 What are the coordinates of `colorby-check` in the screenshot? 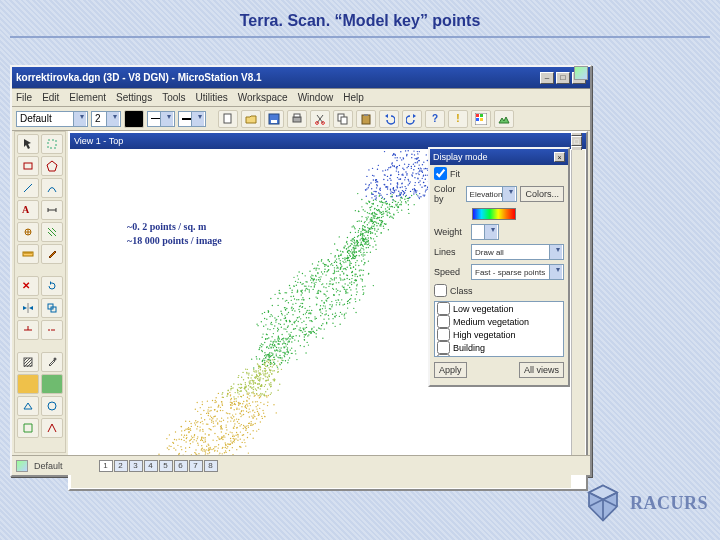 It's located at (440, 174).